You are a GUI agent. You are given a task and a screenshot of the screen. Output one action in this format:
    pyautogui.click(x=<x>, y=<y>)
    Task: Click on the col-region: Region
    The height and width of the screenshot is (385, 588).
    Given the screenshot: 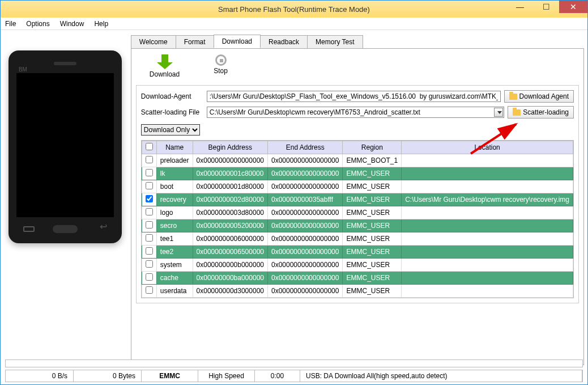 What is the action you would take?
    pyautogui.click(x=372, y=147)
    